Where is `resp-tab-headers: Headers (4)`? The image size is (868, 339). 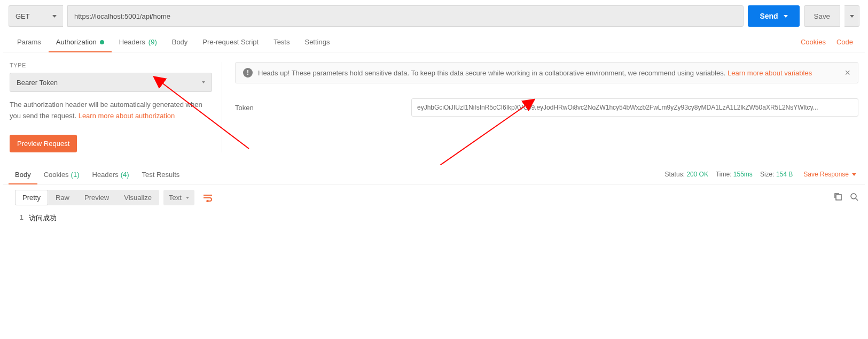 resp-tab-headers: Headers (4) is located at coordinates (111, 174).